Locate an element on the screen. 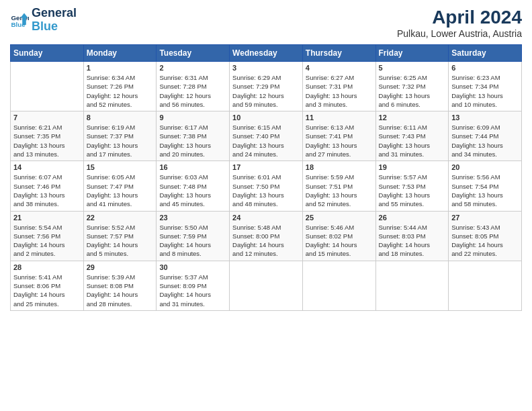  cell-content: Sunrise: 6:31 AMSunset: 7:28 PMDaylight:… is located at coordinates (185, 91).